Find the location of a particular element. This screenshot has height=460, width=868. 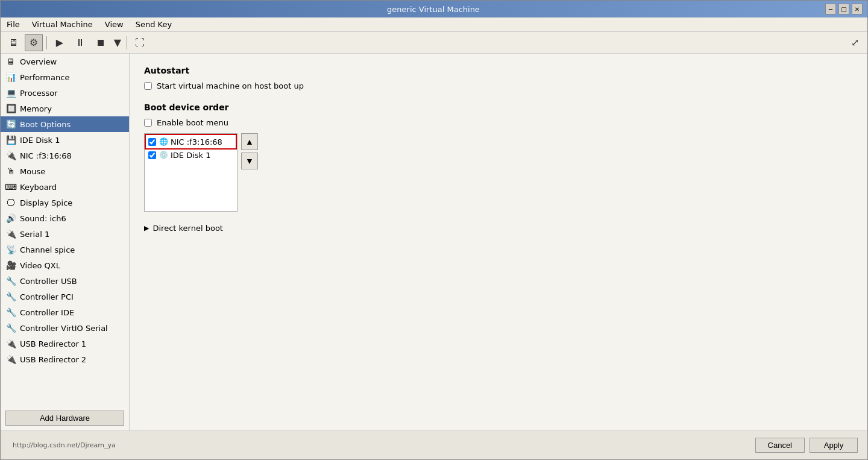

title-bar: generic Virtual Machine ─ □ ✕ is located at coordinates (434, 9).